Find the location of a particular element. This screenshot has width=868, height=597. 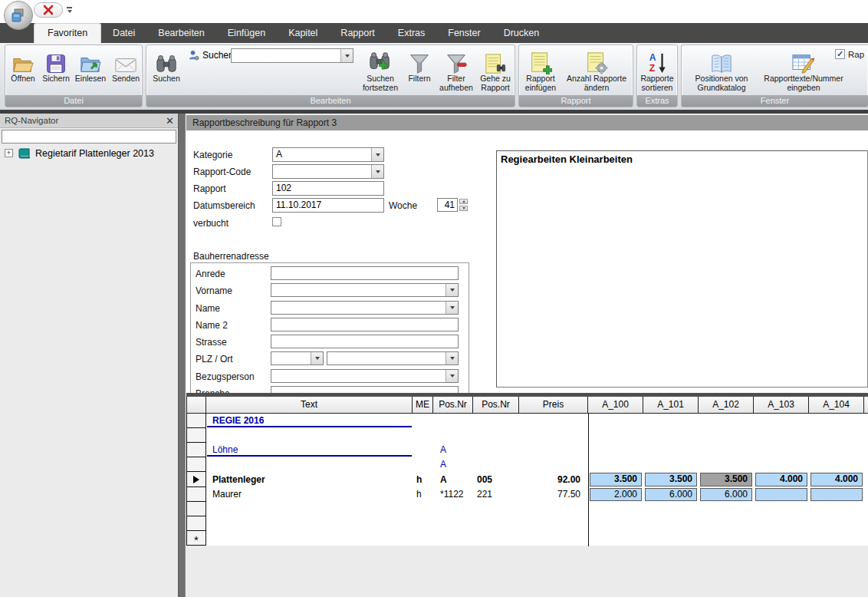

grid-header-a102: A_102 is located at coordinates (726, 405).